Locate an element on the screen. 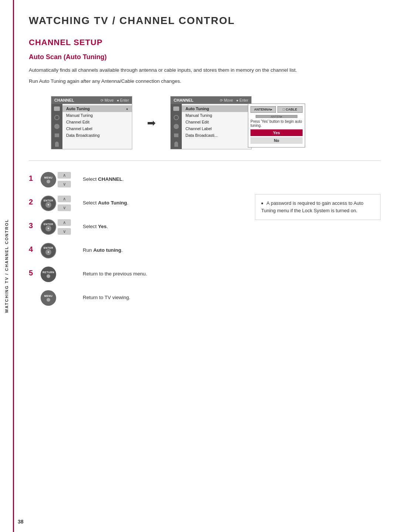 This screenshot has height=532, width=399. step-extra-icons: MENU is located at coordinates (59, 298).